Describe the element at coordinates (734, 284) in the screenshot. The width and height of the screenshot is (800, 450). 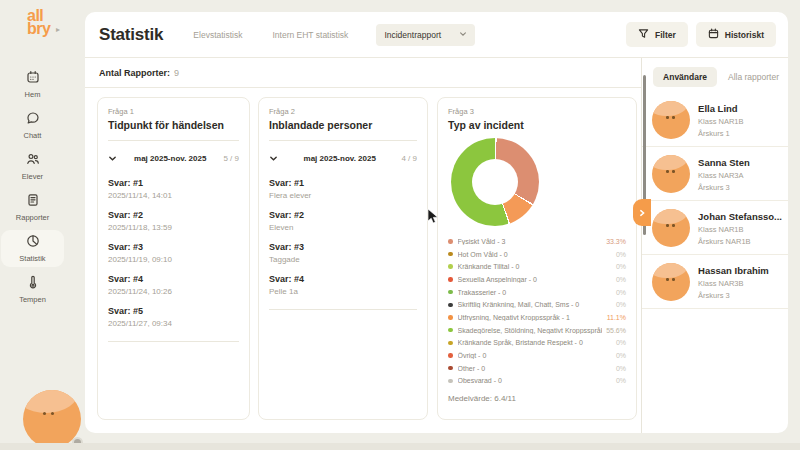
I see `user-class: Klass NAR3B` at that location.